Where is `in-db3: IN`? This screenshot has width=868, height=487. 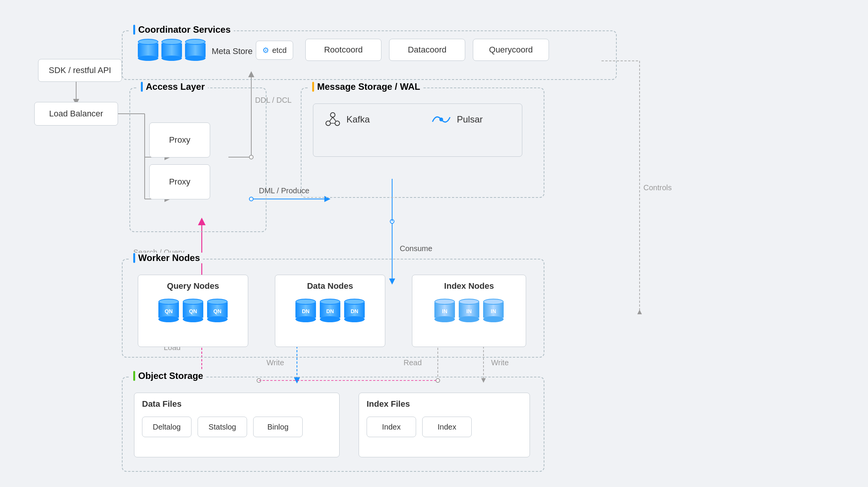 in-db3: IN is located at coordinates (493, 311).